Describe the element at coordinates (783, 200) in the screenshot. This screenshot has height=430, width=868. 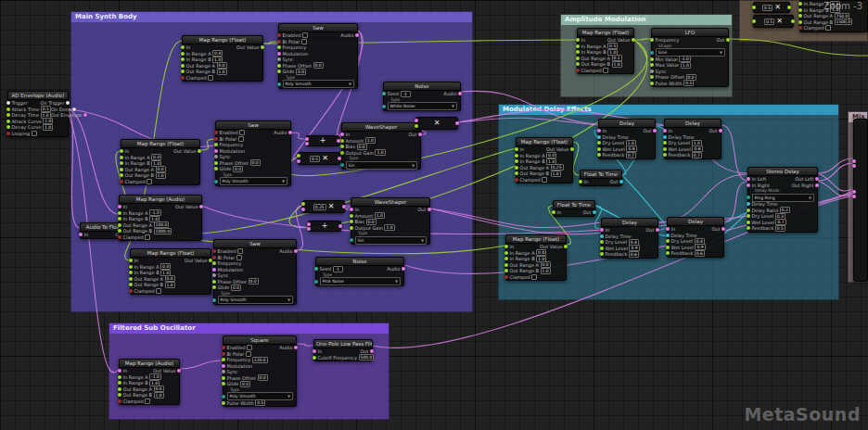
I see `node-stereo-delay: Stereo DelayIn LeftOut LeftIn RightOut R…` at that location.